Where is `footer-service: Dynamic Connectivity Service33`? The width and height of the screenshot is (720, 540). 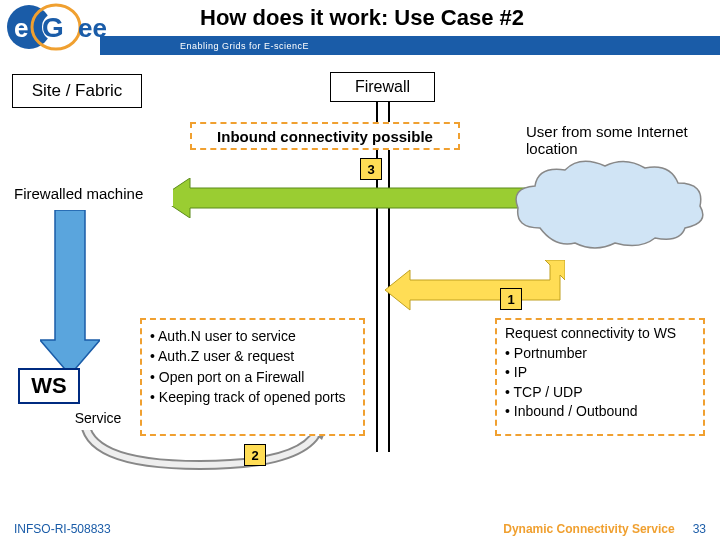 footer-service: Dynamic Connectivity Service33 is located at coordinates (604, 529).